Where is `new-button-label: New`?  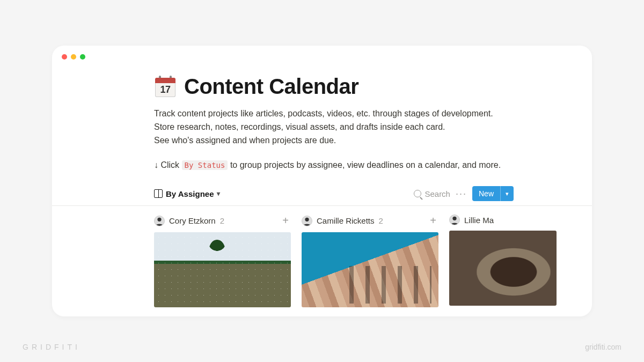
new-button-label: New is located at coordinates (486, 194).